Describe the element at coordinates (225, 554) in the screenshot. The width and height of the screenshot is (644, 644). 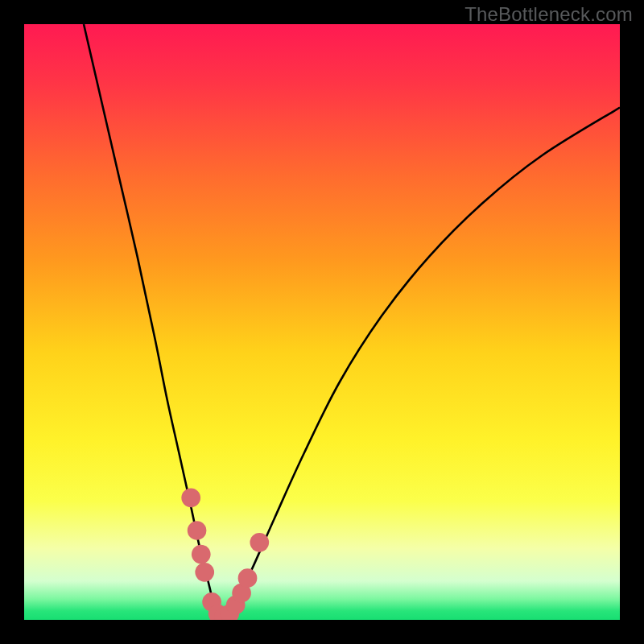
I see `data-markers` at that location.